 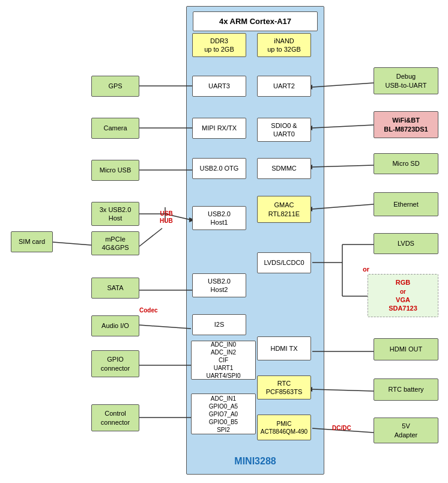 I want to click on inand-block: iNANDup to 32GB, so click(x=284, y=45).